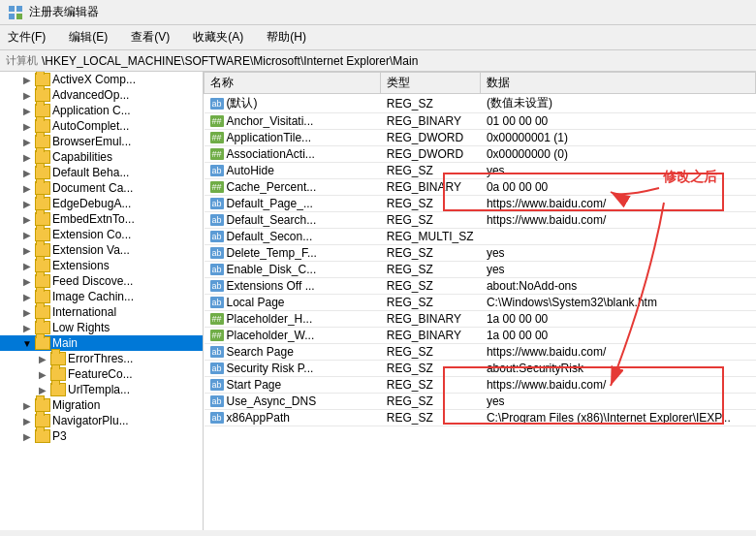 This screenshot has width=756, height=536. What do you see at coordinates (101, 359) in the screenshot?
I see `tree-item: ▶ ErrorThres...` at bounding box center [101, 359].